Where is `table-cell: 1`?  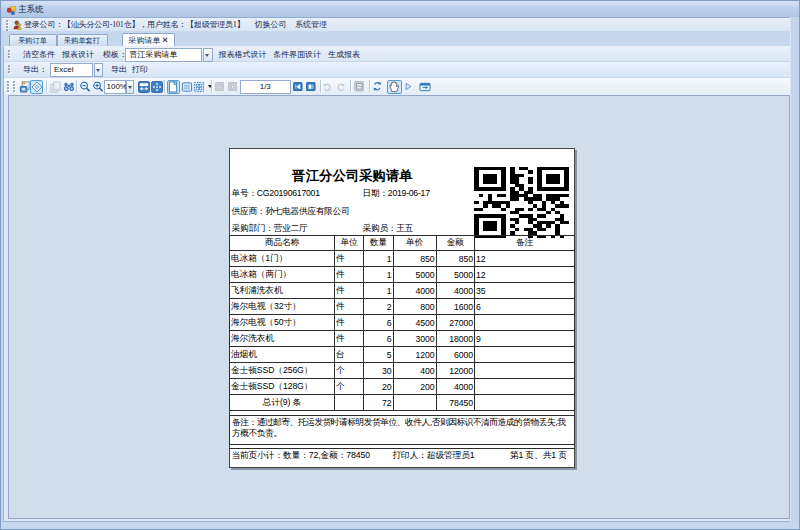
table-cell: 1 is located at coordinates (379, 291).